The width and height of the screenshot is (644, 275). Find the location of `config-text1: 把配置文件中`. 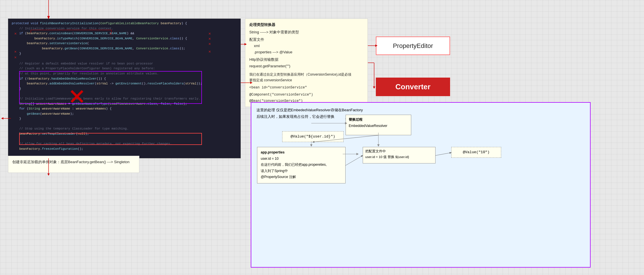

config-text1: 把配置文件中 is located at coordinates (399, 151).